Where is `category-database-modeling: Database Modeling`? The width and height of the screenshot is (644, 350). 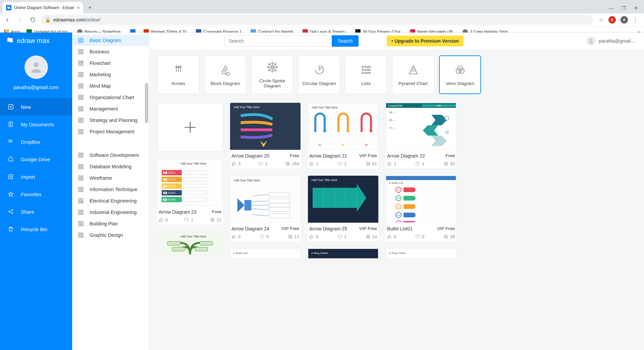
category-database-modeling: Database Modeling is located at coordinates (111, 167).